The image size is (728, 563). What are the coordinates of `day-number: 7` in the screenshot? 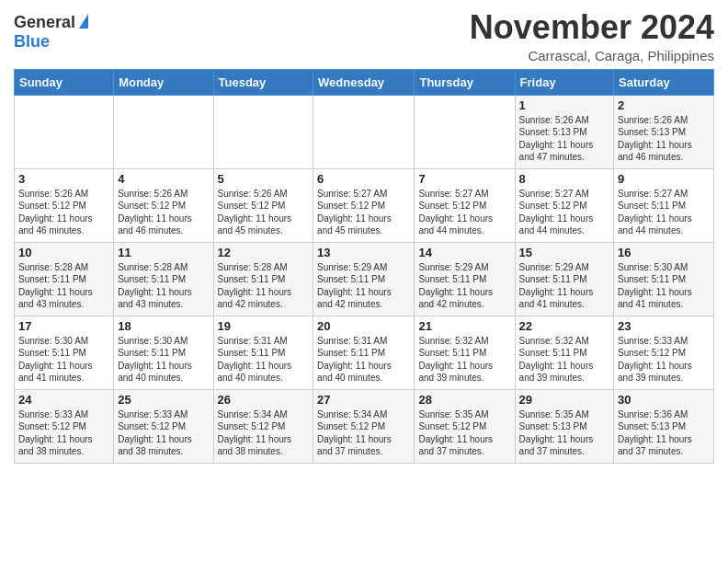 It's located at (464, 178).